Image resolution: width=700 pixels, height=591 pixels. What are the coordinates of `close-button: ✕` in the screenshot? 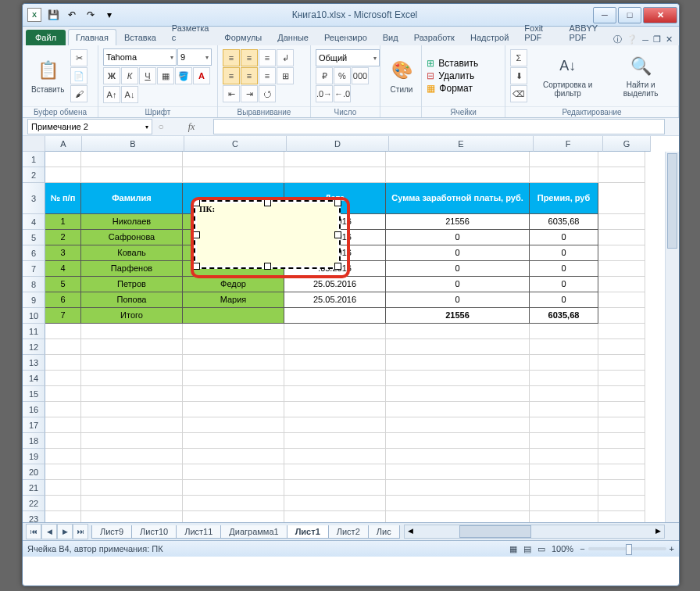 It's located at (660, 16).